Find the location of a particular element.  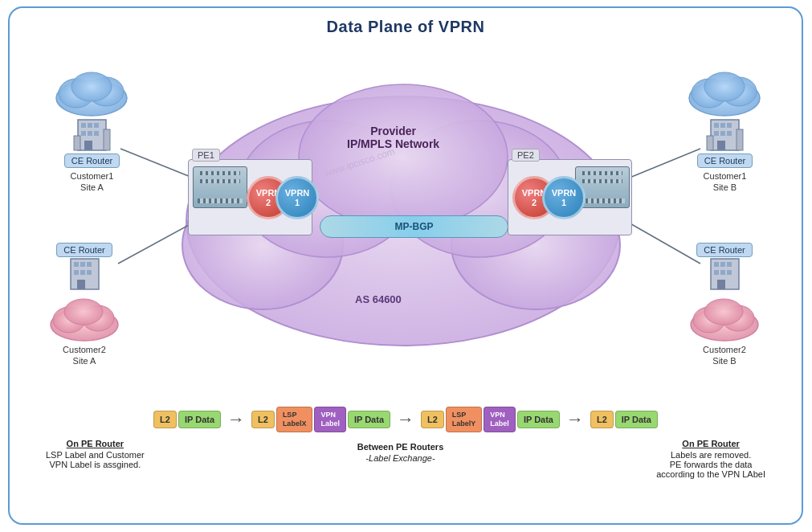

ce-top-right-cloud is located at coordinates (724, 94).